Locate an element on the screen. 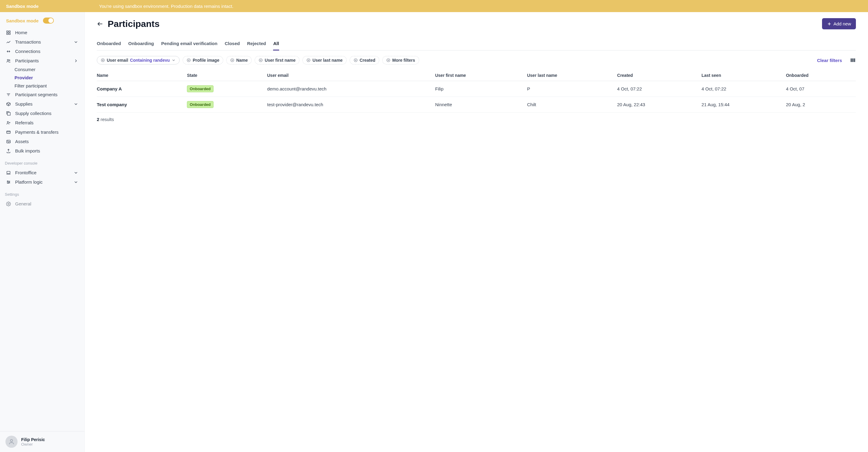  nav-label: Platform logic is located at coordinates (29, 182).